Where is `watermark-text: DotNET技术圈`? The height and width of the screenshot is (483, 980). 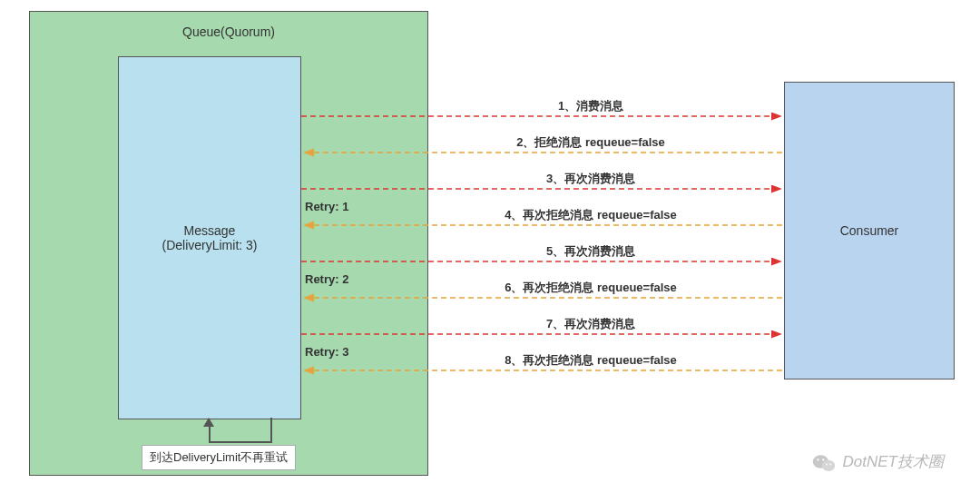 watermark-text: DotNET技术圈 is located at coordinates (893, 461).